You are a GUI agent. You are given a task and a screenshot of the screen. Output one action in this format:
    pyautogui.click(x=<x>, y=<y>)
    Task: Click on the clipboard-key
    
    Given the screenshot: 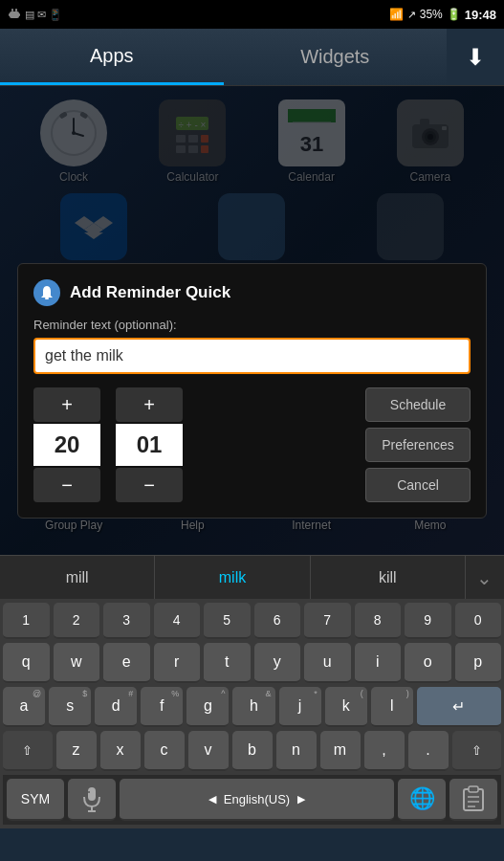 What is the action you would take?
    pyautogui.click(x=473, y=800)
    